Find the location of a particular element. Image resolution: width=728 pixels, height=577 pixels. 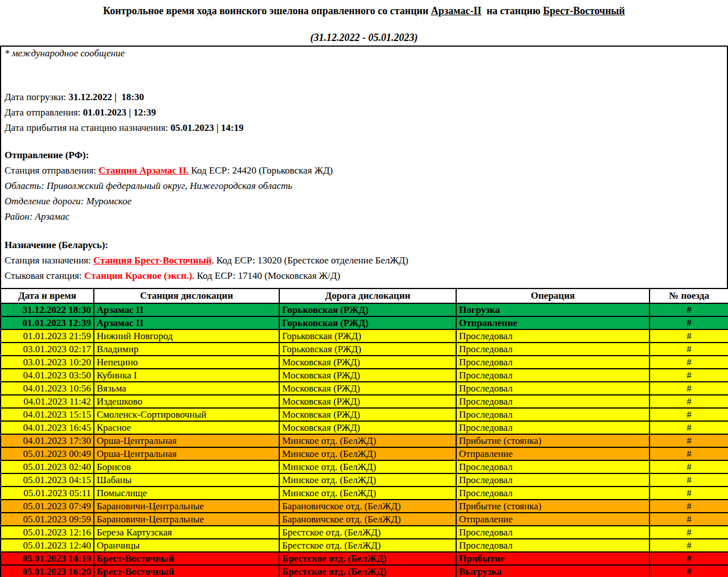

cell-datetime: 03.01.2023 10:20 is located at coordinates (47, 362).